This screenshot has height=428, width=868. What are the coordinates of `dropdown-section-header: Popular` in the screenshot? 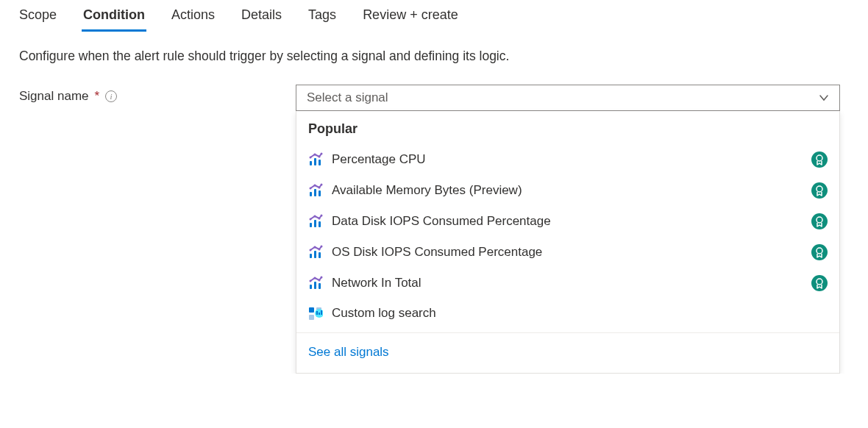 It's located at (568, 128).